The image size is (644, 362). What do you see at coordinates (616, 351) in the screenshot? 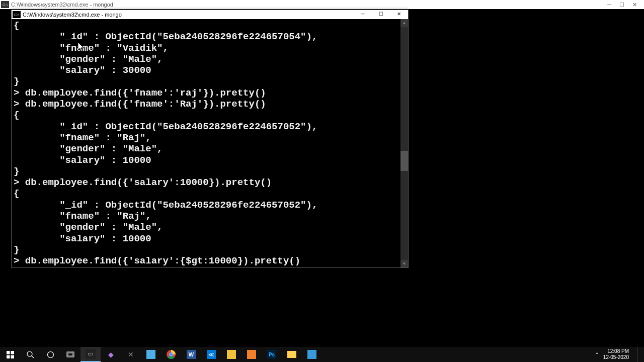
I see `tray-time-text: 12:08 PM` at bounding box center [616, 351].